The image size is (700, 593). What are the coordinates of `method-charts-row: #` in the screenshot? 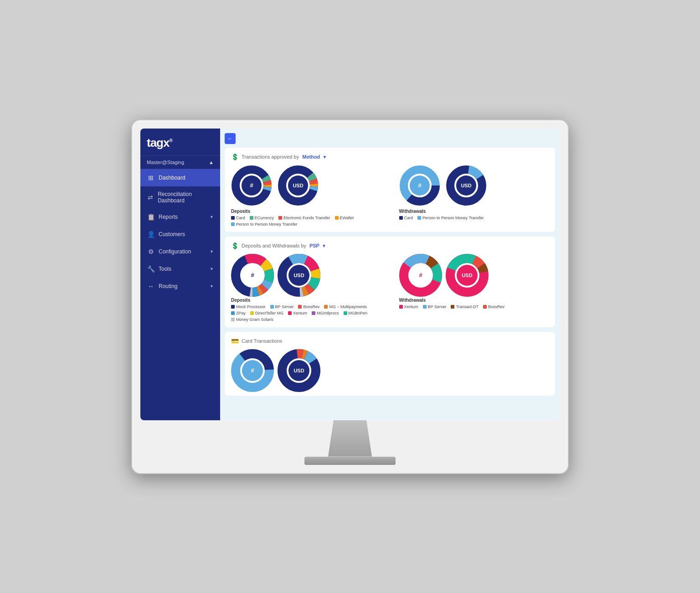 It's located at (390, 196).